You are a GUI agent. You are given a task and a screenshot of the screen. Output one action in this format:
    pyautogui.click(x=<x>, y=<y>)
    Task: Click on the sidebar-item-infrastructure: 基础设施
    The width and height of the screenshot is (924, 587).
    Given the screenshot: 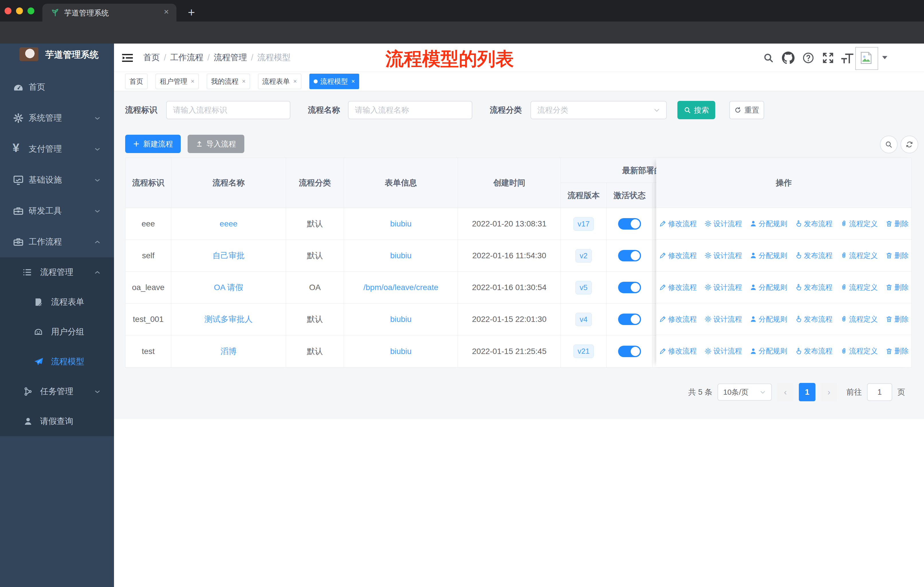 What is the action you would take?
    pyautogui.click(x=57, y=180)
    